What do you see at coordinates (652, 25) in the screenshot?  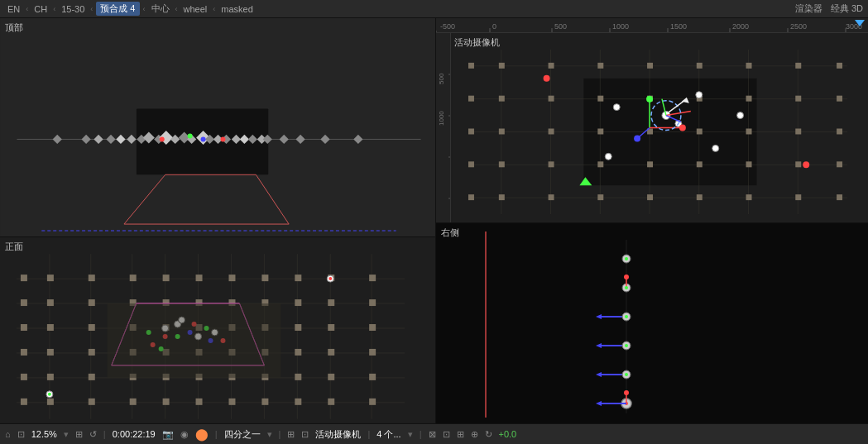 I see `ruler-marks: -500 0 500 1000 1500 2000 2500 3000` at bounding box center [652, 25].